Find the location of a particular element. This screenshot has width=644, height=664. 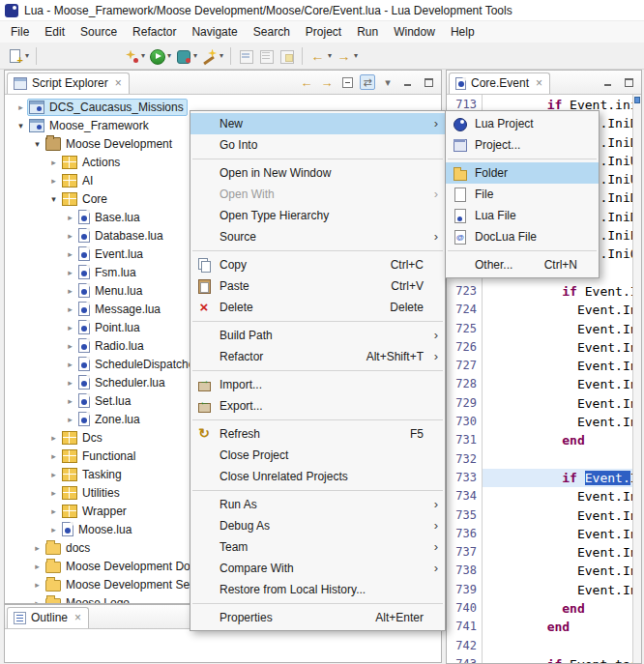

menu-edit: Edit is located at coordinates (54, 32).